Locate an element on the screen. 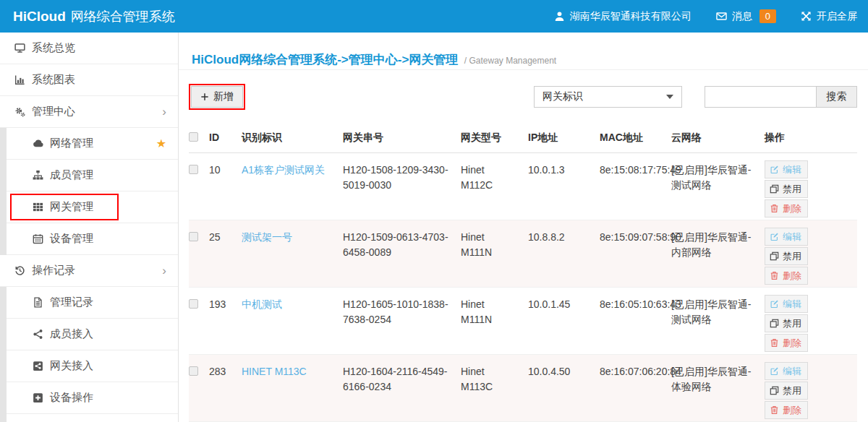  filter-field-select: 网关标识 is located at coordinates (608, 97).